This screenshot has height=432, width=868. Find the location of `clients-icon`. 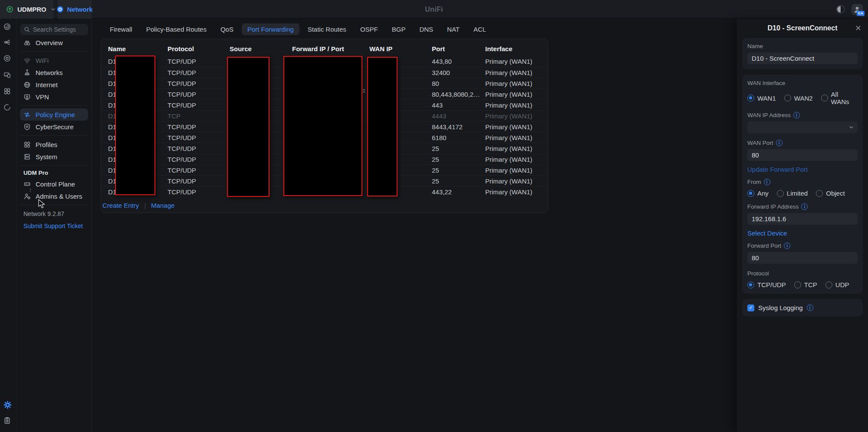

clients-icon is located at coordinates (8, 92).